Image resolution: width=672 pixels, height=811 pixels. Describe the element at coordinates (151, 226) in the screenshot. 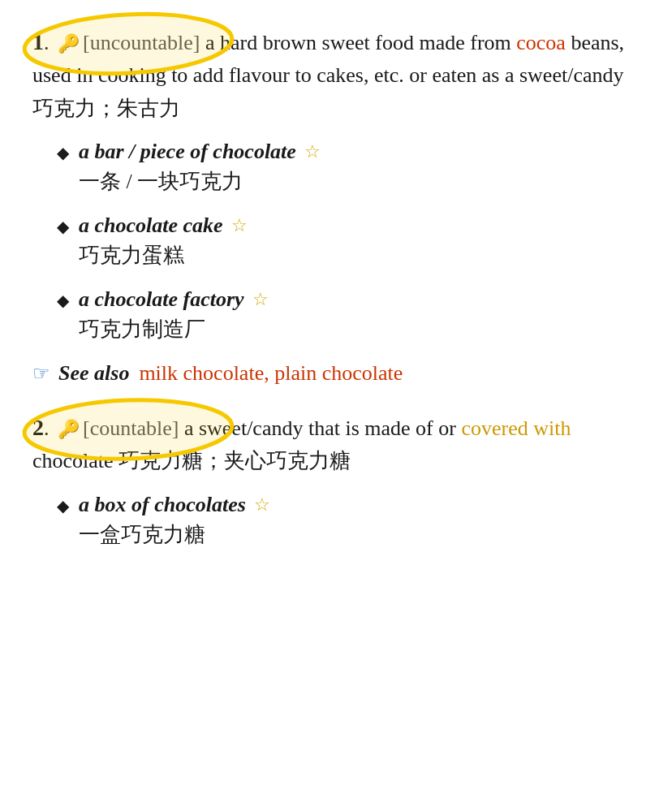

I see `example-text-1-2: a chocolate cake` at that location.